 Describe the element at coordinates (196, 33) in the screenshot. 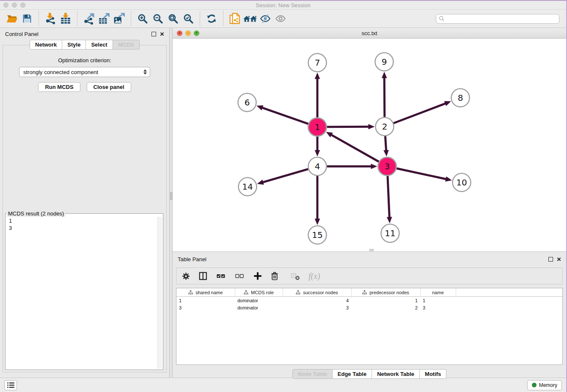

I see `zoom-network-button: +` at that location.